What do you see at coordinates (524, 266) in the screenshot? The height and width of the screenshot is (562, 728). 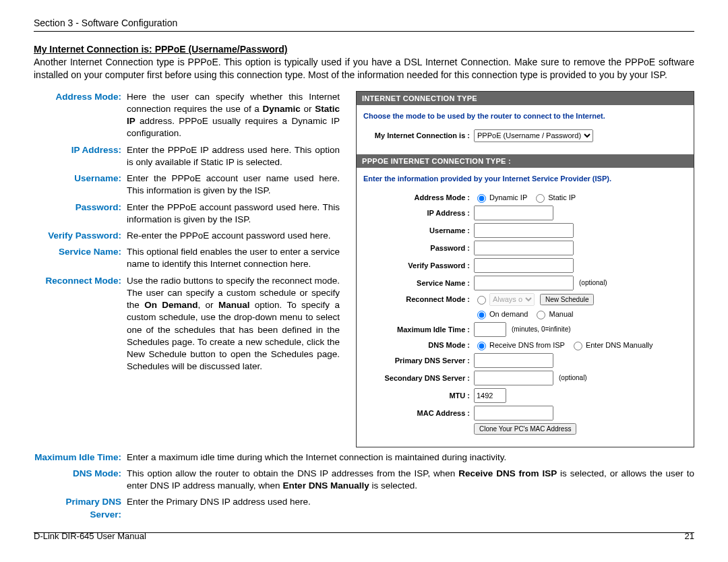 I see `input-verify-password` at bounding box center [524, 266].